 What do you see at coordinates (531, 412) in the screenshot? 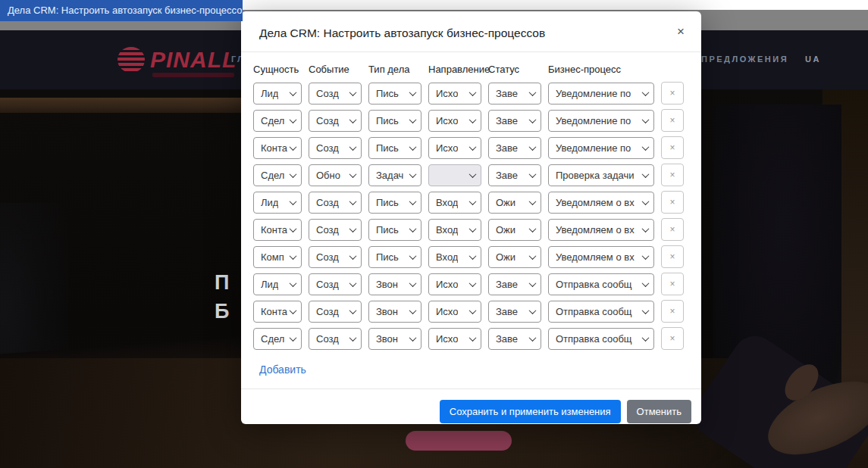
I see `save-button: Сохранить и применить изменения` at bounding box center [531, 412].